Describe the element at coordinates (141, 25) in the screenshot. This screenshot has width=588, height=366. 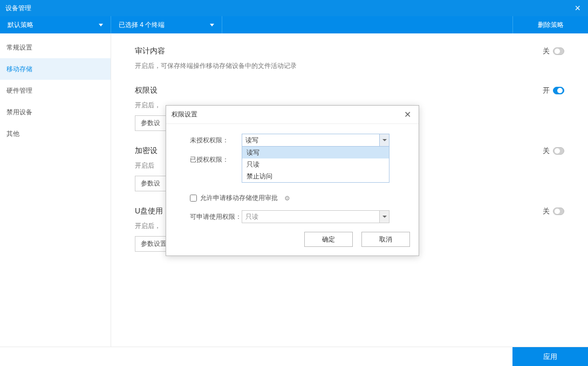
I see `selection-label: 已选择 4 个终端` at that location.